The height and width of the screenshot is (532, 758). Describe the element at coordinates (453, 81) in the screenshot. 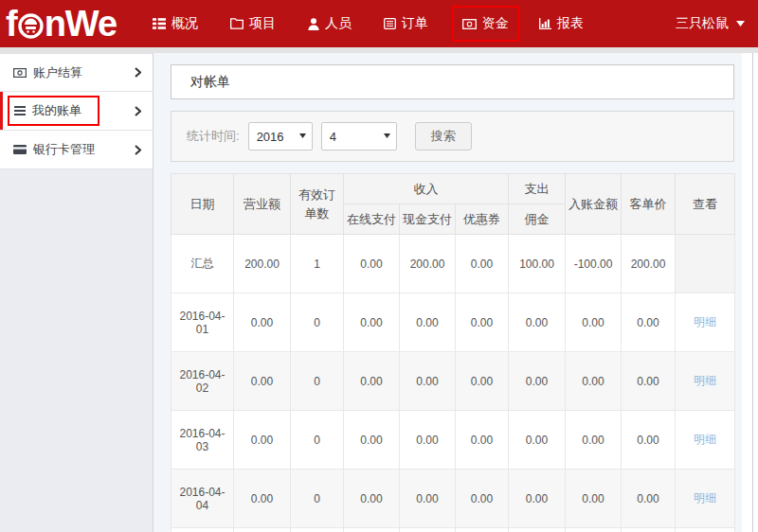

I see `page-title-box: 对帐单` at that location.